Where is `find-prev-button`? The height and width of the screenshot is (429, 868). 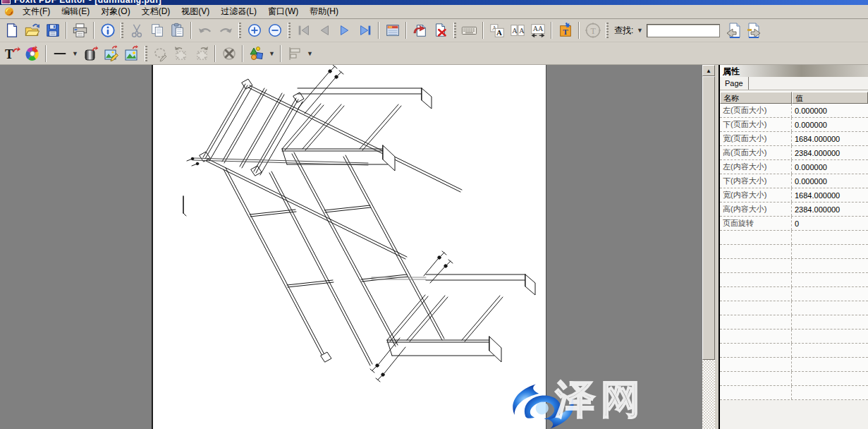
find-prev-button is located at coordinates (733, 31).